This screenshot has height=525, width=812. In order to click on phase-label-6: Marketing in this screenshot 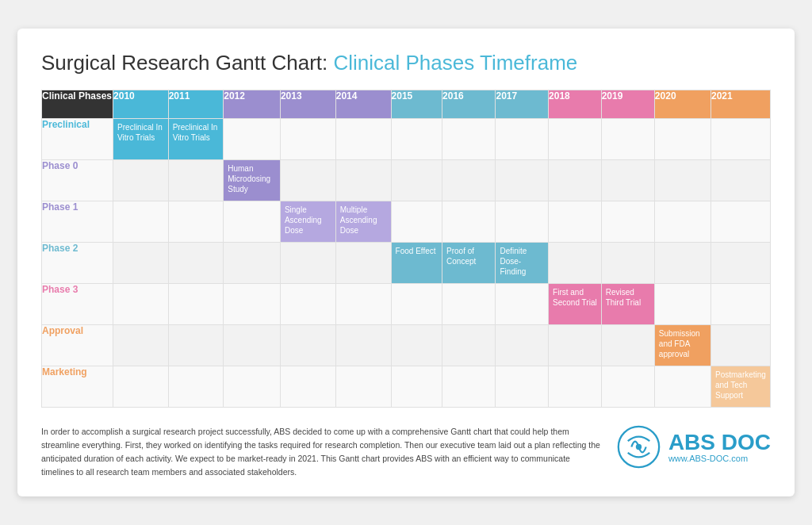, I will do `click(78, 387)`.